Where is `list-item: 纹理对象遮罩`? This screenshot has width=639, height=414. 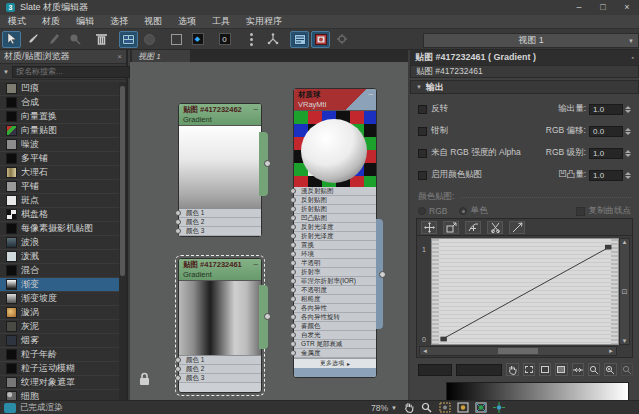 list-item: 纹理对象遮罩 is located at coordinates (60, 383).